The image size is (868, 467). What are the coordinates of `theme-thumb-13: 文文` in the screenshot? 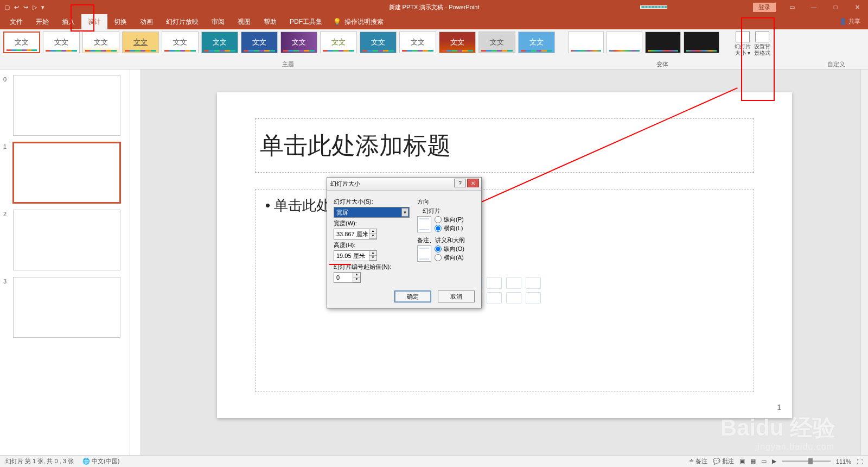 It's located at (497, 42).